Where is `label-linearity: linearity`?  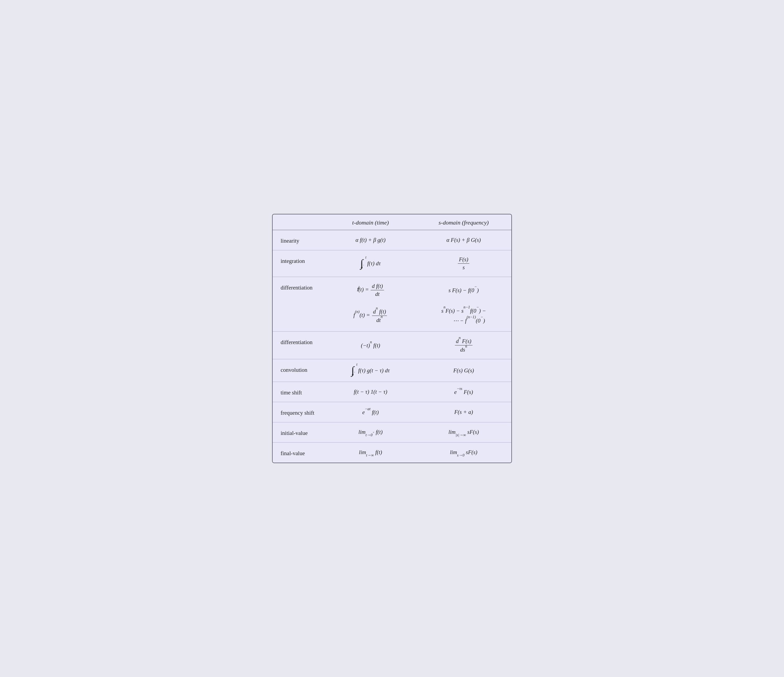 label-linearity: linearity is located at coordinates (299, 240).